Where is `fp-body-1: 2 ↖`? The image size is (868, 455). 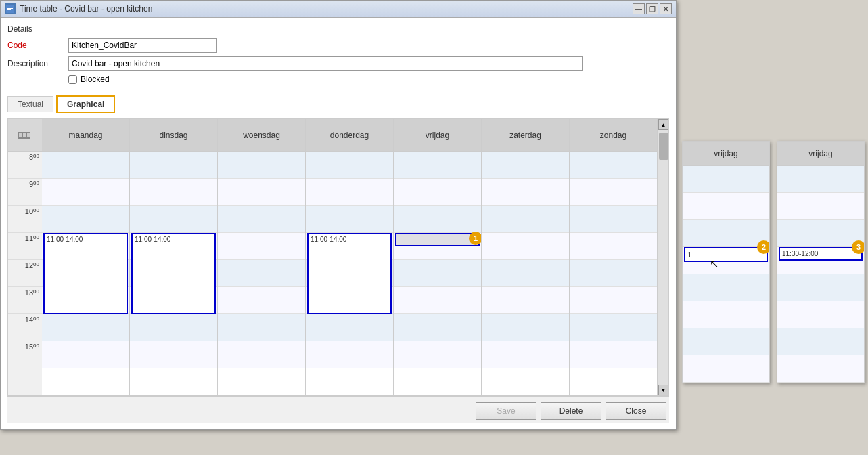
fp-body-1: 2 ↖ is located at coordinates (726, 274).